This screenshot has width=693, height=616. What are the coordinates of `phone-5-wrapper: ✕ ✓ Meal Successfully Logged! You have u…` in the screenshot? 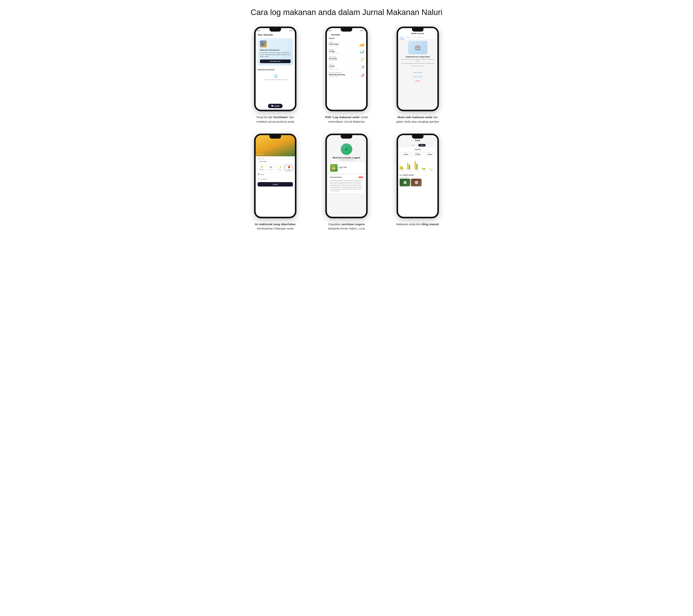 It's located at (346, 176).